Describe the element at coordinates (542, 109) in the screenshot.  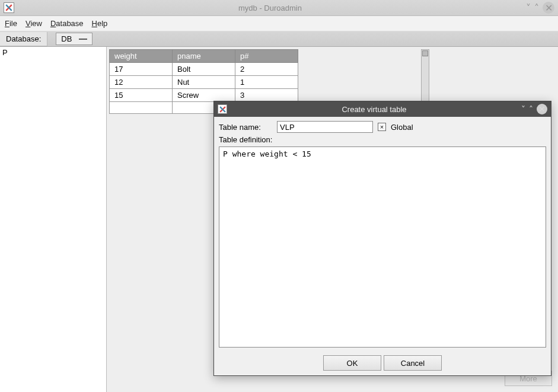
I see `dialog-close-icon: ✕` at that location.